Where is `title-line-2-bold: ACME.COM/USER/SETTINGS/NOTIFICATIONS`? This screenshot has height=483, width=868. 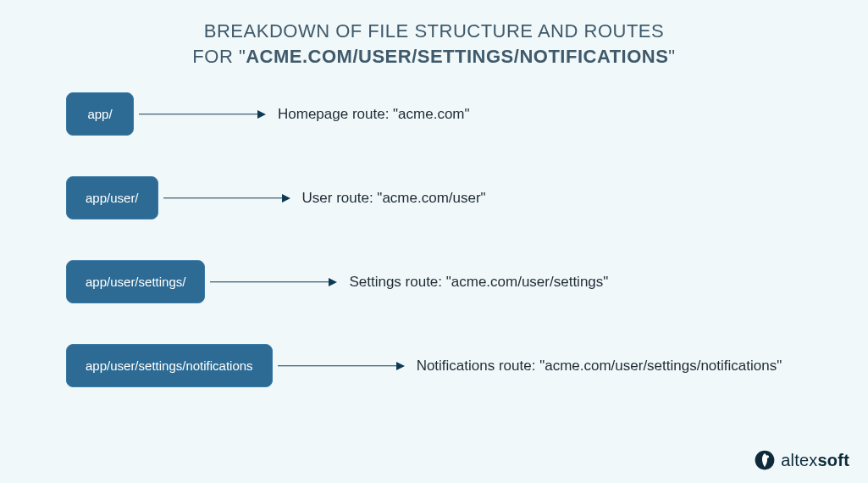
title-line-2-bold: ACME.COM/USER/SETTINGS/NOTIFICATIONS is located at coordinates (457, 56).